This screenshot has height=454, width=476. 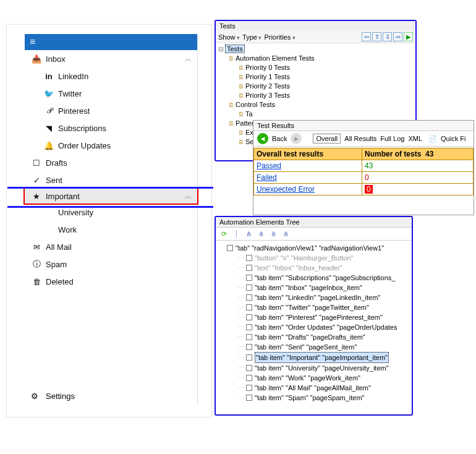 I want to click on nav-label: All Mail, so click(x=59, y=247).